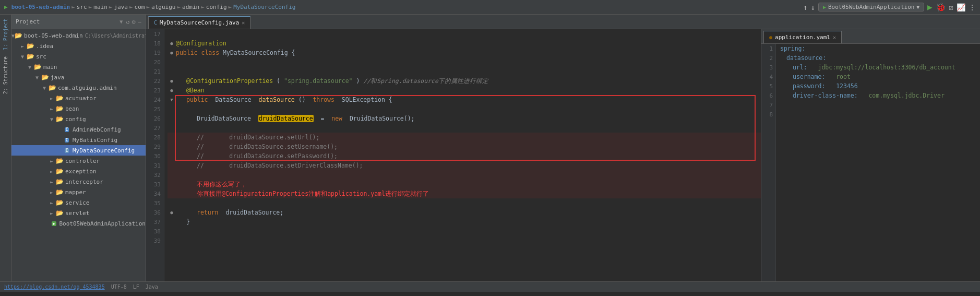 The height and width of the screenshot is (296, 980). Describe the element at coordinates (464, 194) in the screenshot. I see `code-line-34: 你直接用@ConfigurationProperties注解和applicati…` at that location.